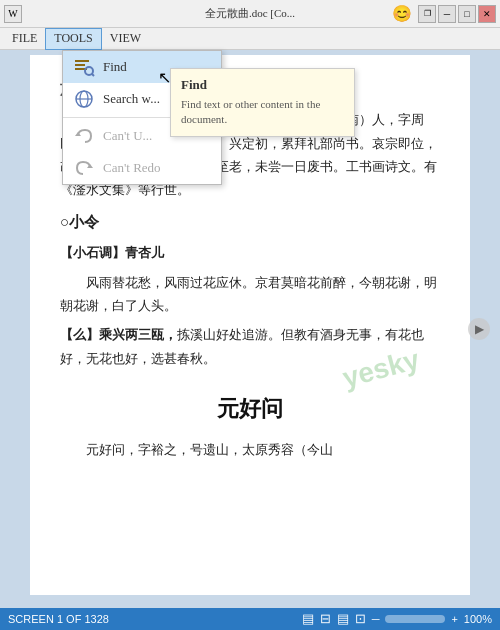 This screenshot has height=630, width=500. Describe the element at coordinates (397, 619) in the screenshot. I see `status-right: ▤ ⊟ ▤ ⊡ ─ + 100%` at that location.